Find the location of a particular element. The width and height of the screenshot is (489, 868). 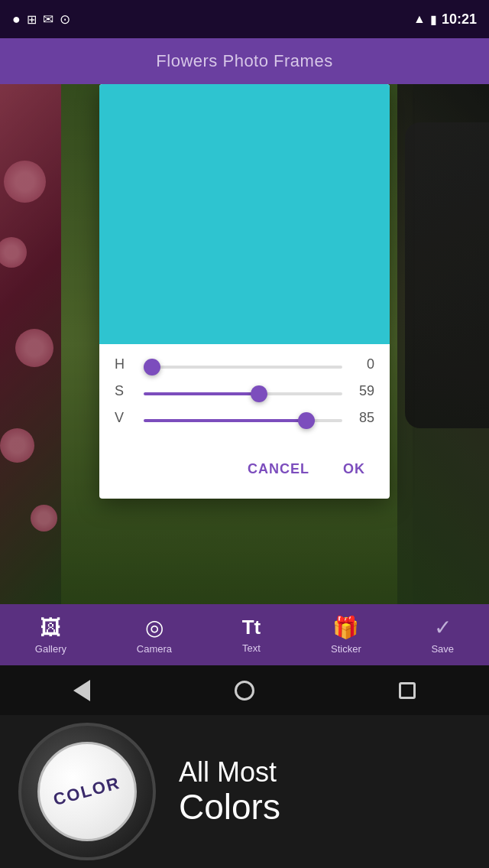

toolbar-gallery: 🖼 Gallery is located at coordinates (50, 635).